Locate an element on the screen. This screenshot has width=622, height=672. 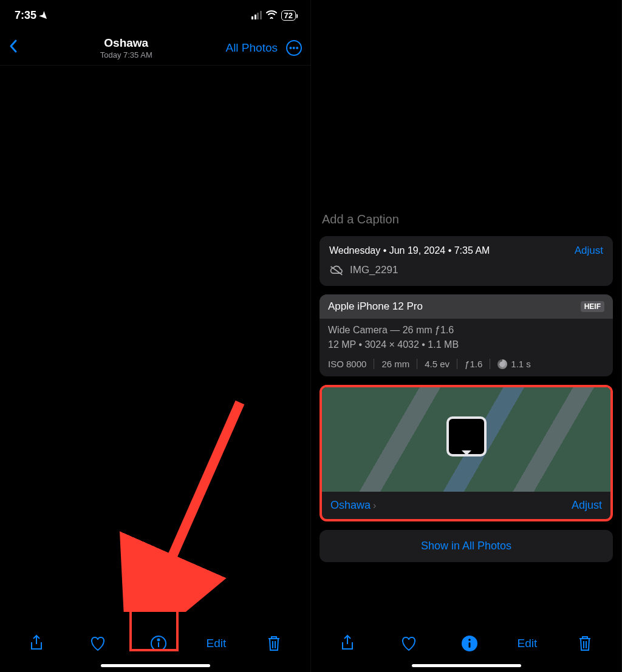
all-photos-button: All Photos is located at coordinates (251, 48).